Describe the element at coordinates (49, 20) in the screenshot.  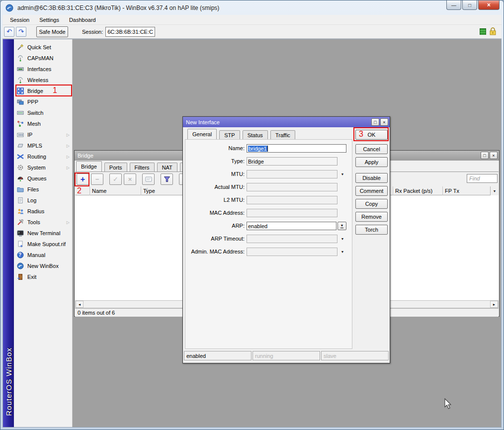
I see `menu-settings: Settings` at that location.